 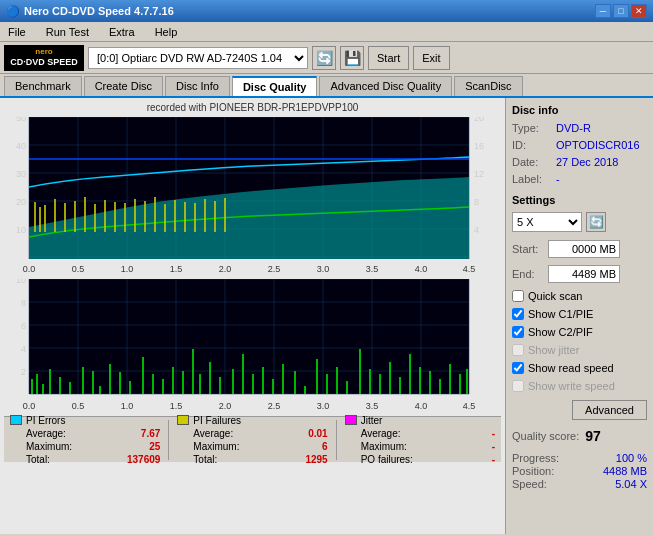 What do you see at coordinates (128, 269) in the screenshot?
I see `svg-text: 1.0` at bounding box center [128, 269].